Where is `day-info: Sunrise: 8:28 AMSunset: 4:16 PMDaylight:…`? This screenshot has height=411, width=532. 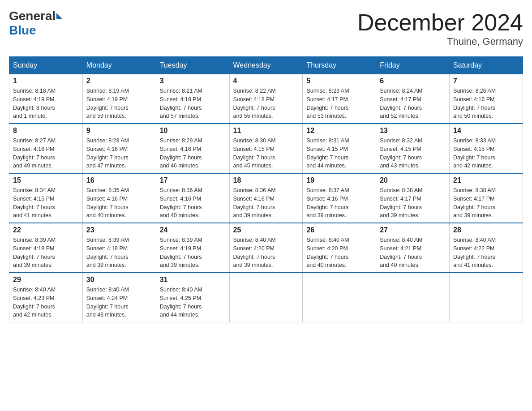
day-info: Sunrise: 8:28 AMSunset: 4:16 PMDaylight:… is located at coordinates (119, 153).